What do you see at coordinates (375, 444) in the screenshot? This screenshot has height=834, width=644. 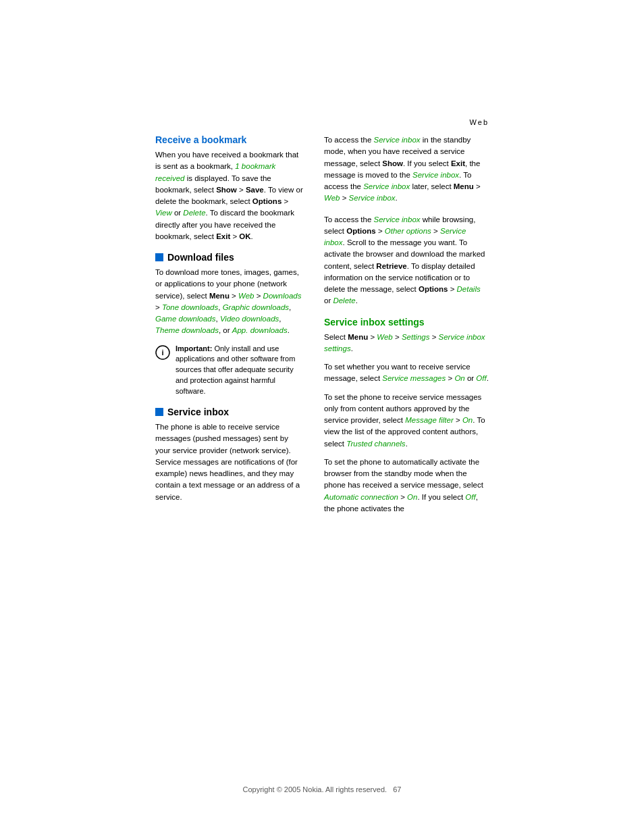 I see `trusted-channels-link: Trusted channels` at bounding box center [375, 444].